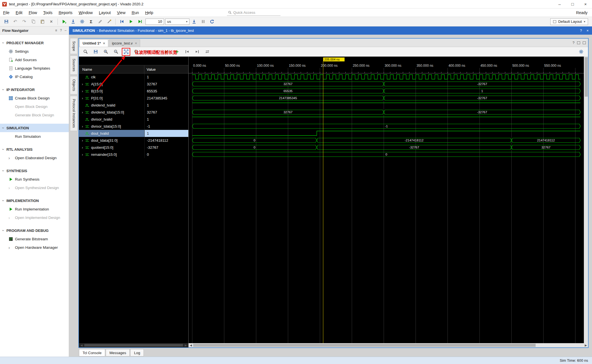  I want to click on nav-item-run-implementation: Run Implementation, so click(34, 209).